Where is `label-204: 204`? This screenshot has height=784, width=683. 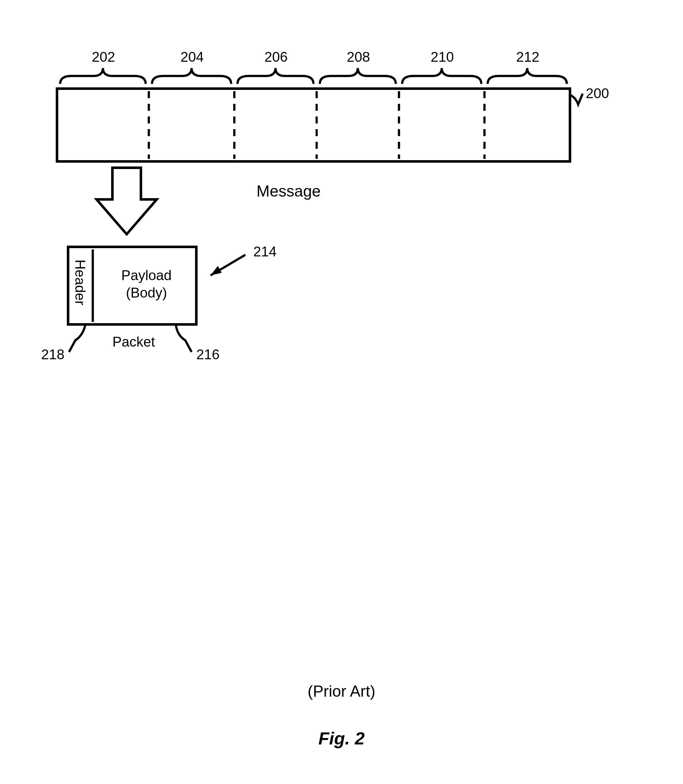
label-204: 204 is located at coordinates (192, 57).